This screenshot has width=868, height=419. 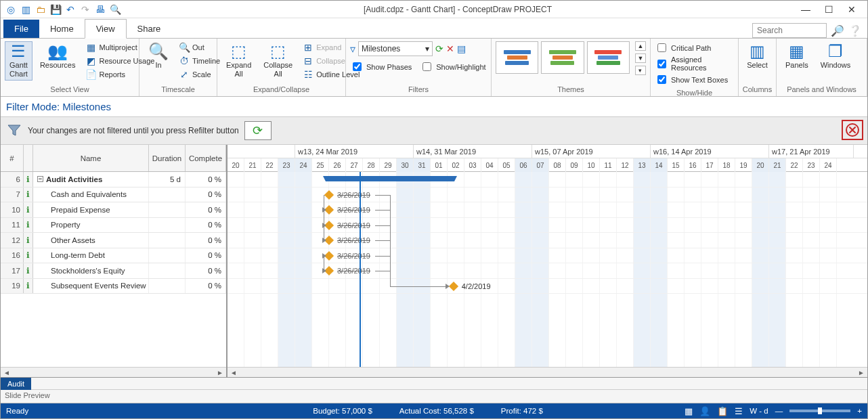 What do you see at coordinates (452, 66) in the screenshot?
I see `show-highlight-checkbox: Show/Highlight` at bounding box center [452, 66].